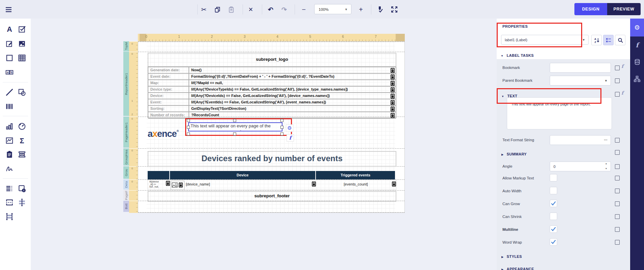  What do you see at coordinates (9, 58) in the screenshot?
I see `panel-tool-icon` at bounding box center [9, 58].